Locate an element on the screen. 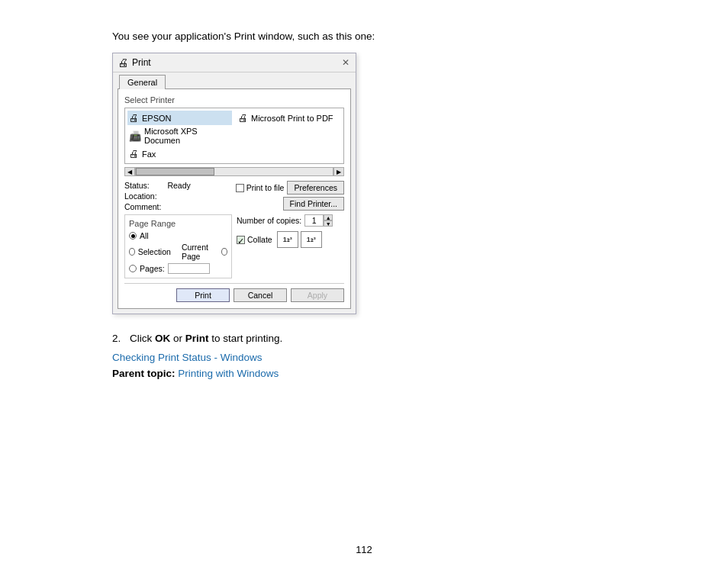  radio-current-page-label: Current Page is located at coordinates (198, 252).